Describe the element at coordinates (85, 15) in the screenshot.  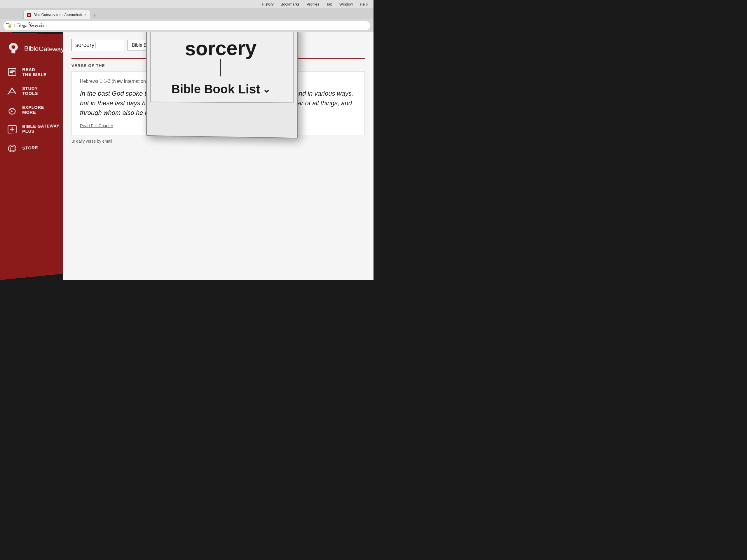
I see `tab-close-button: ✕` at that location.